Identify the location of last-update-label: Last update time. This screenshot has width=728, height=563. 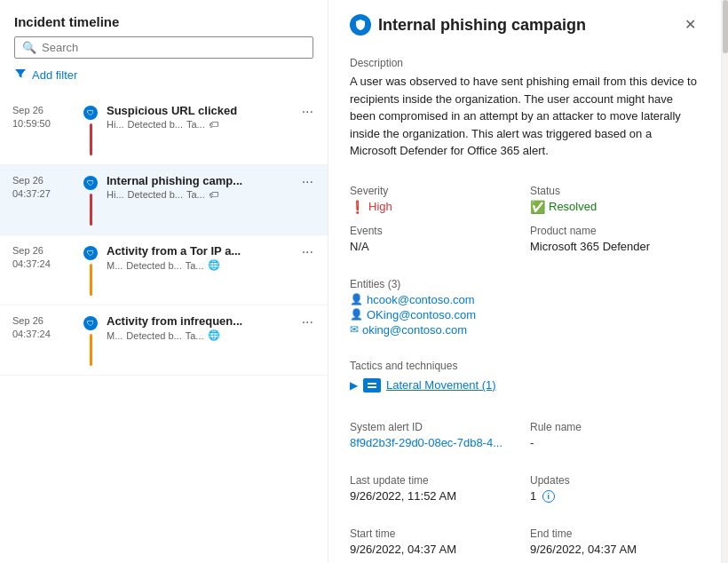
(435, 480).